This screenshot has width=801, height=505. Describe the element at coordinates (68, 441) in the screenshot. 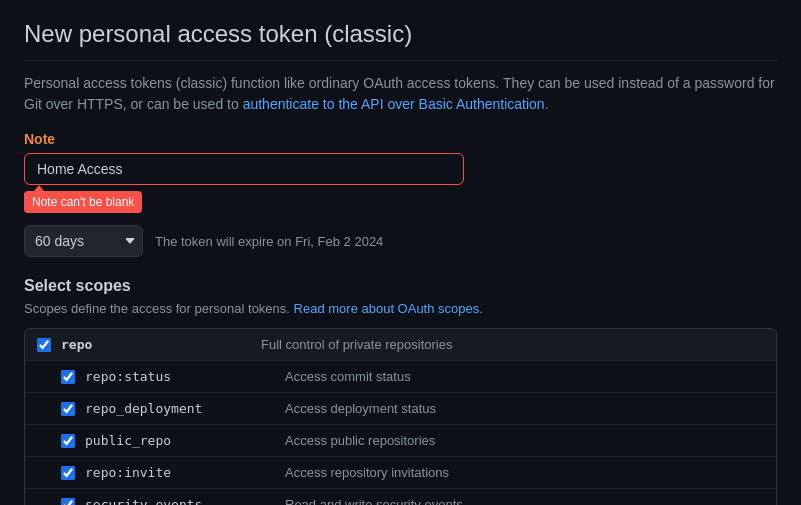

I see `scope-checkbox-public-repo` at that location.